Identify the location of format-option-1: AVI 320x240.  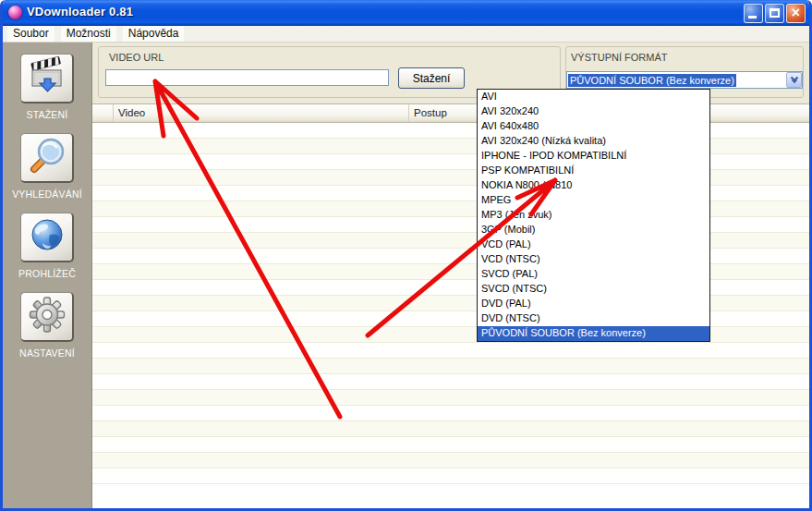
(593, 112).